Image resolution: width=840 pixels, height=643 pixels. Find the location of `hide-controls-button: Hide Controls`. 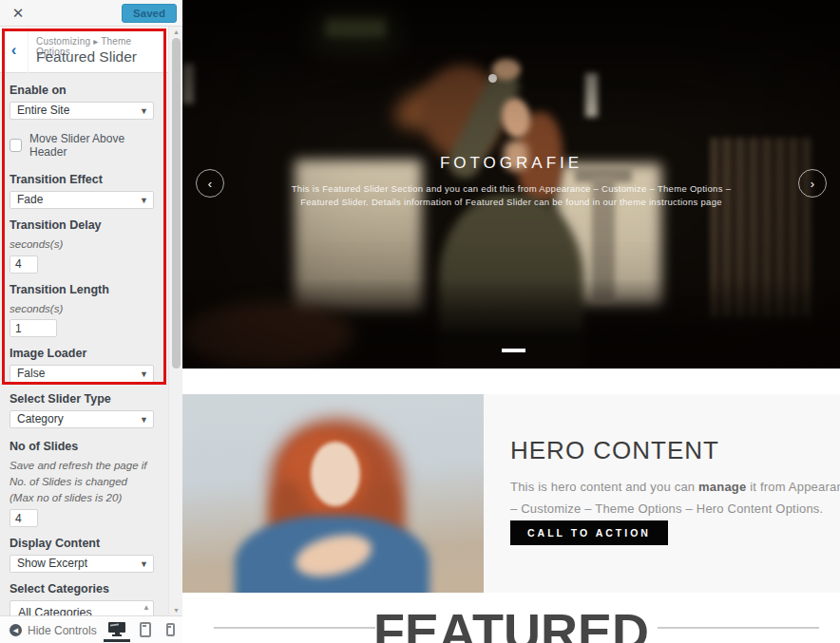

hide-controls-button: Hide Controls is located at coordinates (63, 631).